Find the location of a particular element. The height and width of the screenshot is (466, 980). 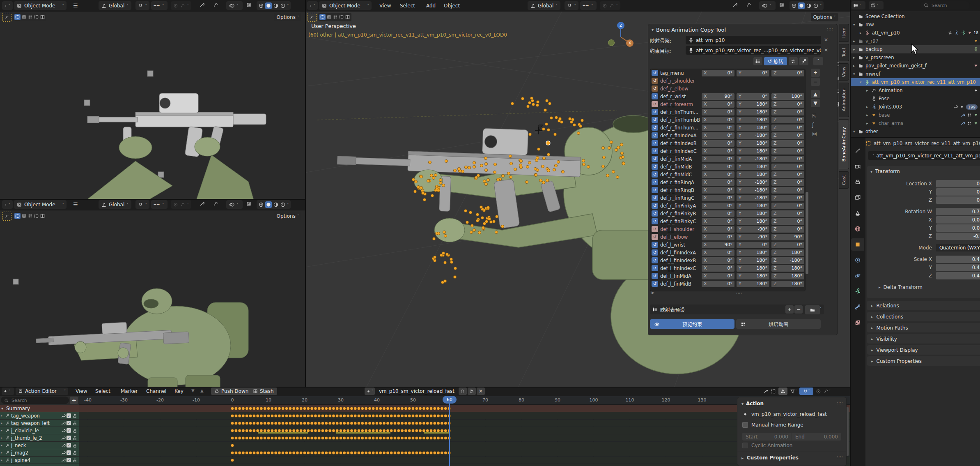

move-up-button: ▲ is located at coordinates (815, 94).